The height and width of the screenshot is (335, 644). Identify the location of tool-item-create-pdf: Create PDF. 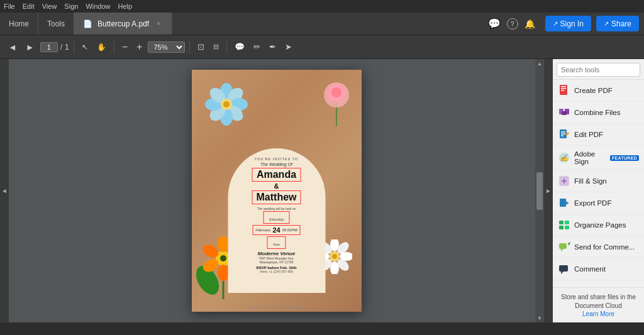
(599, 91).